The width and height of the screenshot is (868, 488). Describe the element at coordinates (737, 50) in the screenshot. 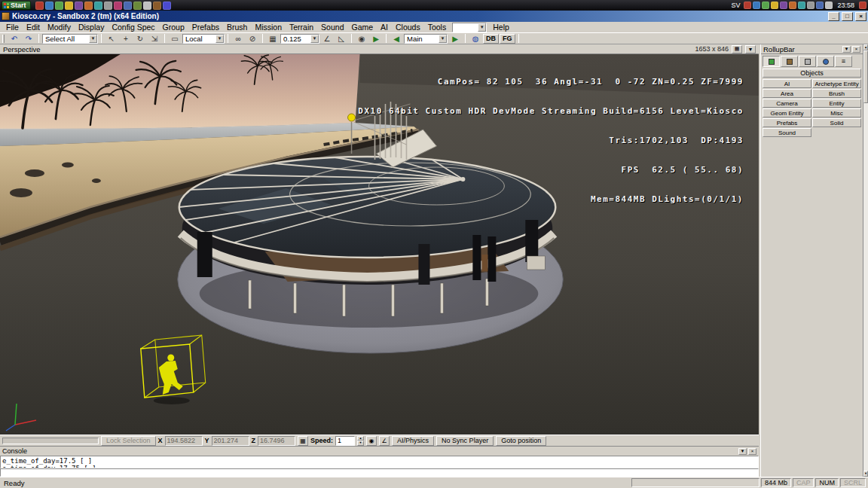

I see `viewport-grid-icon: ▦` at that location.